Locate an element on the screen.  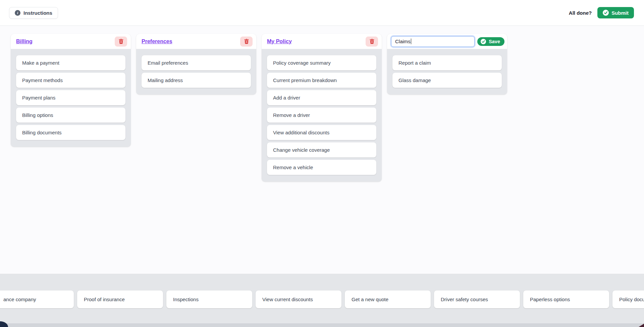
card-item: Glass damage is located at coordinates (447, 80).